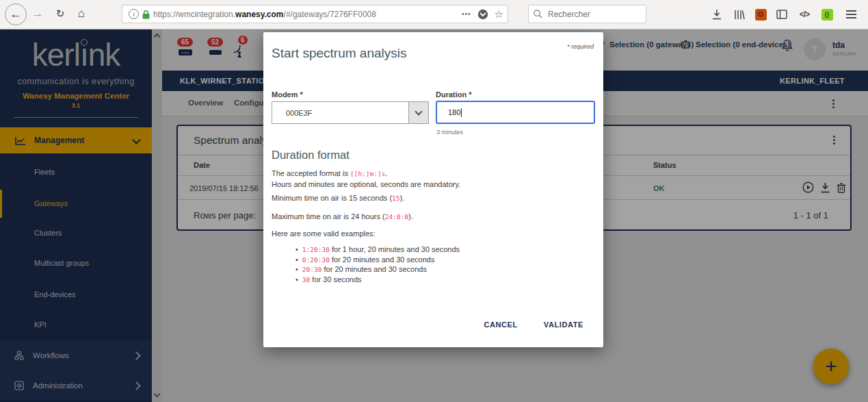 The image size is (868, 402). I want to click on page-actions-icon: •••, so click(466, 14).